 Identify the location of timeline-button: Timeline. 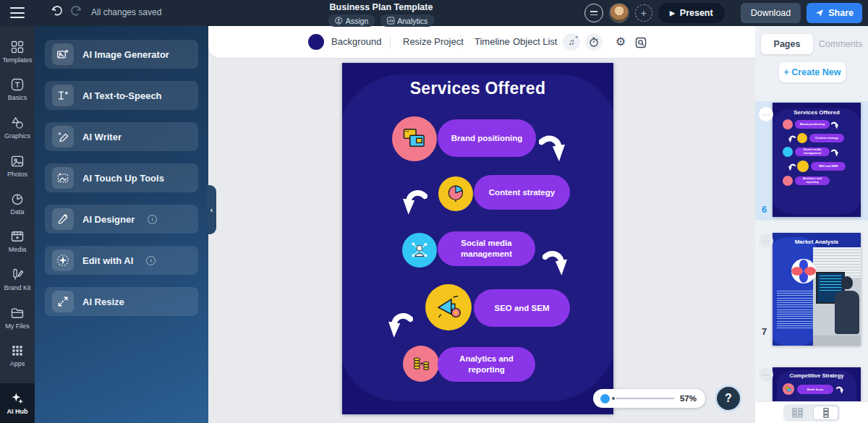
(492, 42).